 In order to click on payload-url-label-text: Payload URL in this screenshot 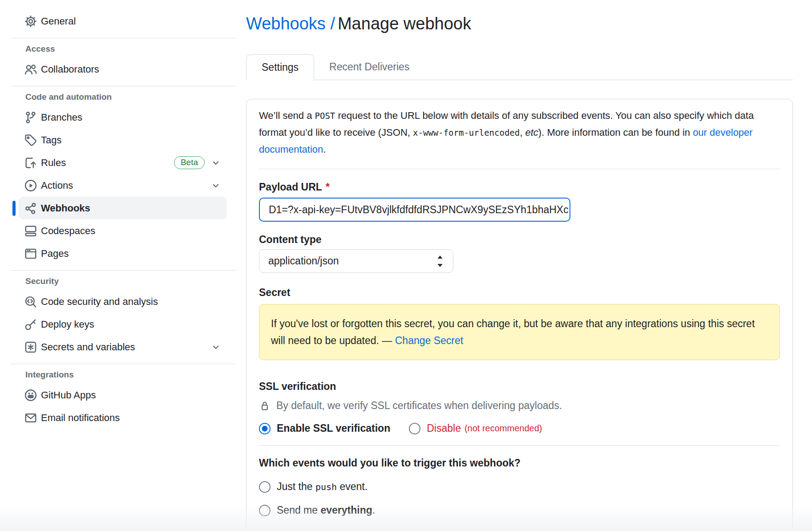, I will do `click(291, 187)`.